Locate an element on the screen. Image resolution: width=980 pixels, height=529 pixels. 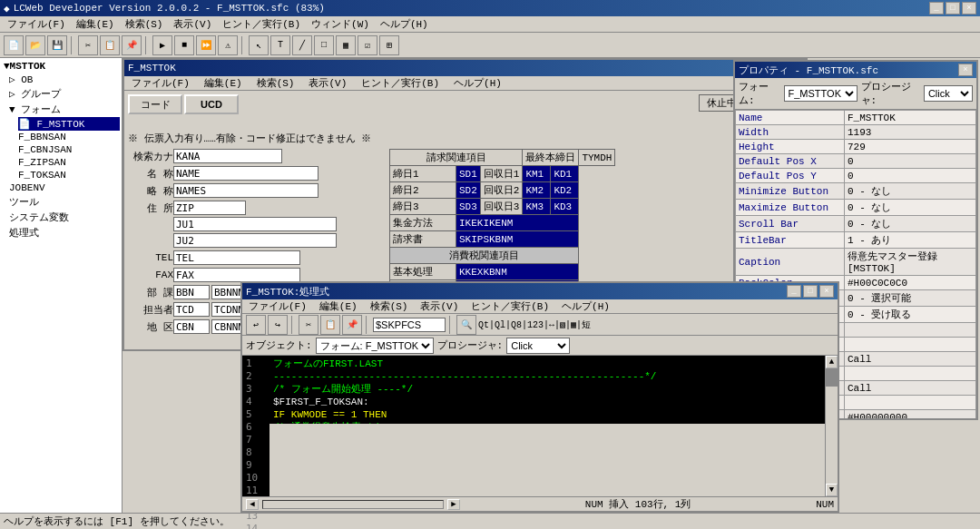
code-button: コード is located at coordinates (155, 104).